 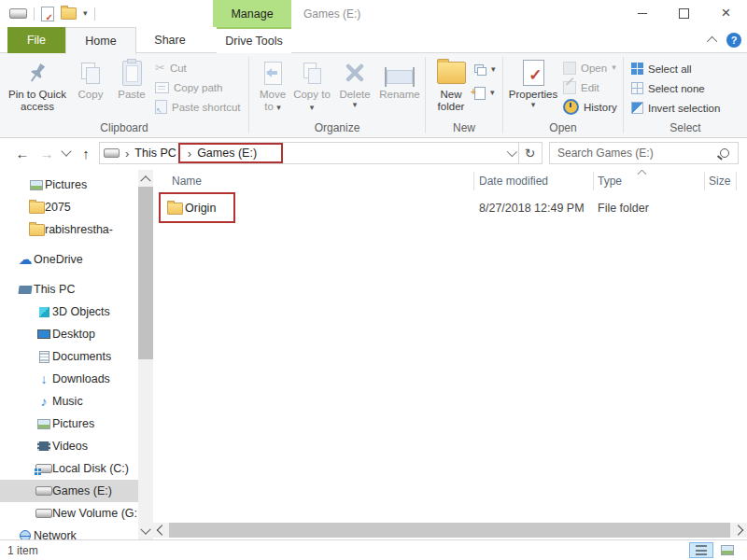 What do you see at coordinates (77, 379) in the screenshot?
I see `sidebar-item-downloads: Downloads` at bounding box center [77, 379].